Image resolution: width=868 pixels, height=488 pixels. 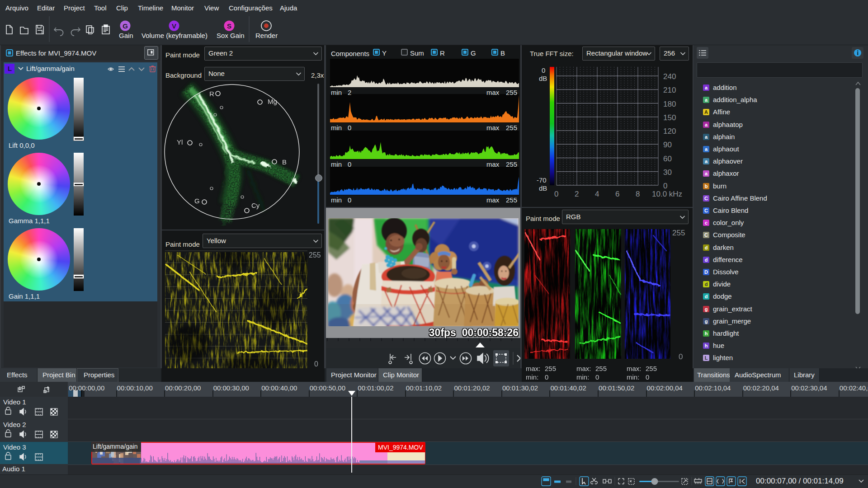 I want to click on svg-text: R, so click(x=212, y=94).